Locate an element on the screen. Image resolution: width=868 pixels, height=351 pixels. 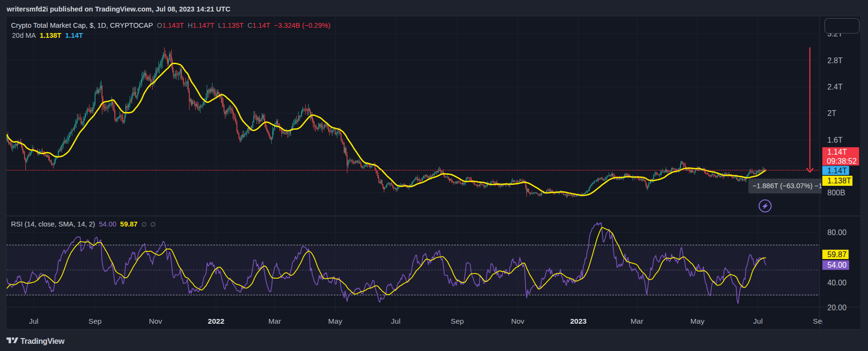
svg-text: 54.00 is located at coordinates (837, 265).